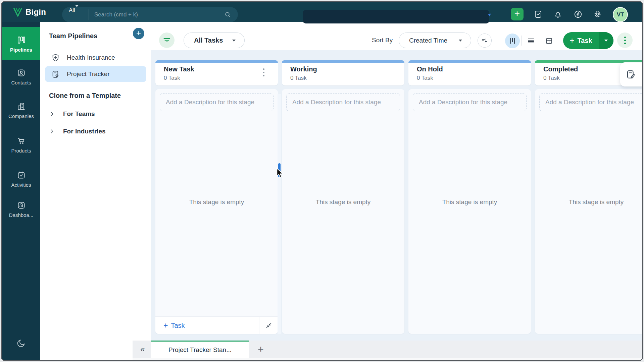 Image resolution: width=644 pixels, height=362 pixels. Describe the element at coordinates (18, 12) in the screenshot. I see `bigin-logo-icon` at that location.